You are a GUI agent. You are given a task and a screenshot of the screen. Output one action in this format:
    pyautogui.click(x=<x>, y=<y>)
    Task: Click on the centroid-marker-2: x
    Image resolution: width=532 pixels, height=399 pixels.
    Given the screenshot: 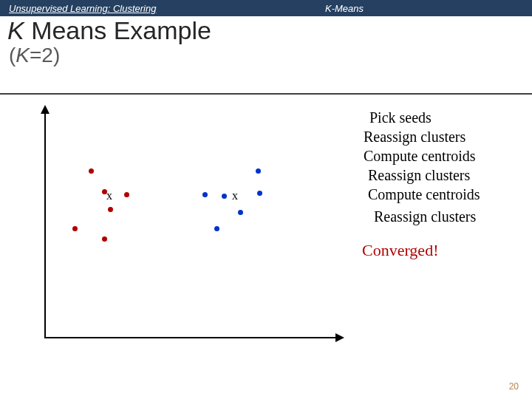 What is the action you would take?
    pyautogui.click(x=235, y=196)
    